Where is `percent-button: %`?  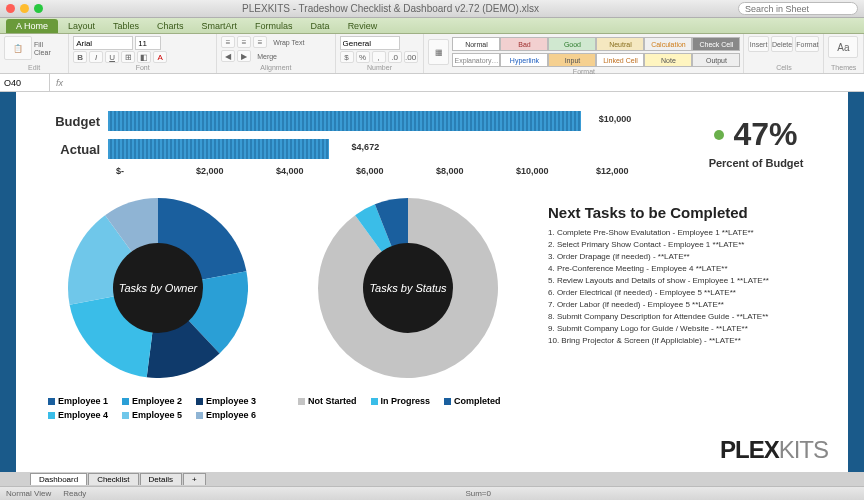 percent-button: % is located at coordinates (363, 57).